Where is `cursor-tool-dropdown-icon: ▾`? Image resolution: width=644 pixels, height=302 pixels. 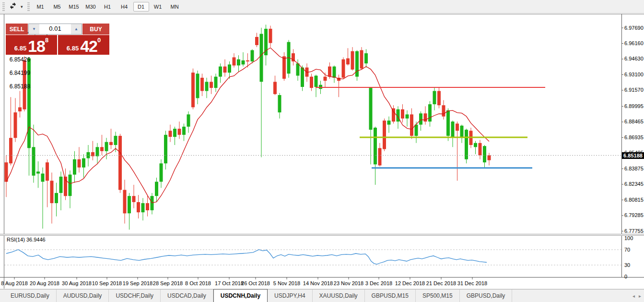
cursor-tool-dropdown-icon: ▾ is located at coordinates (22, 7).